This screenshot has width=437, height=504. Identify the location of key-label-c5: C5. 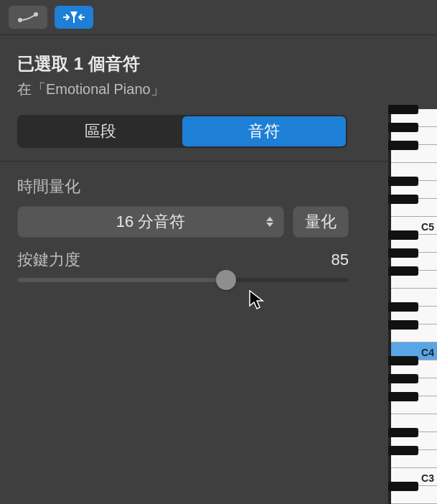
(428, 227).